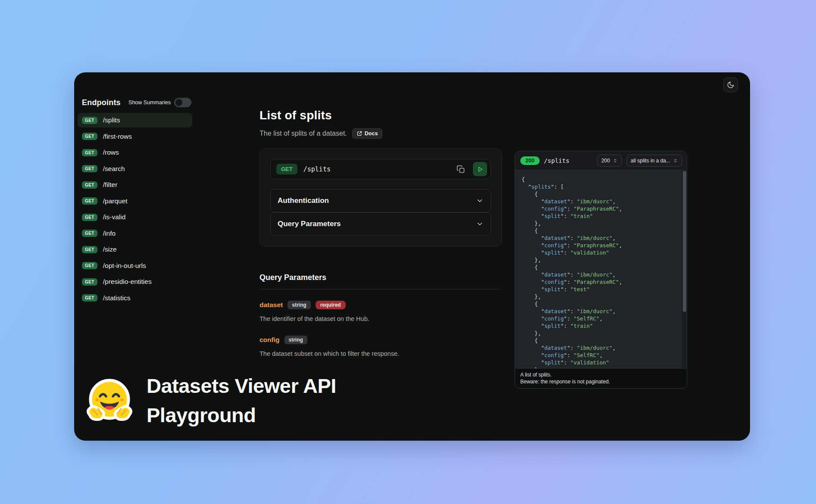  Describe the element at coordinates (381, 319) in the screenshot. I see `param-description: The identifier of the dataset on the Hub…` at that location.